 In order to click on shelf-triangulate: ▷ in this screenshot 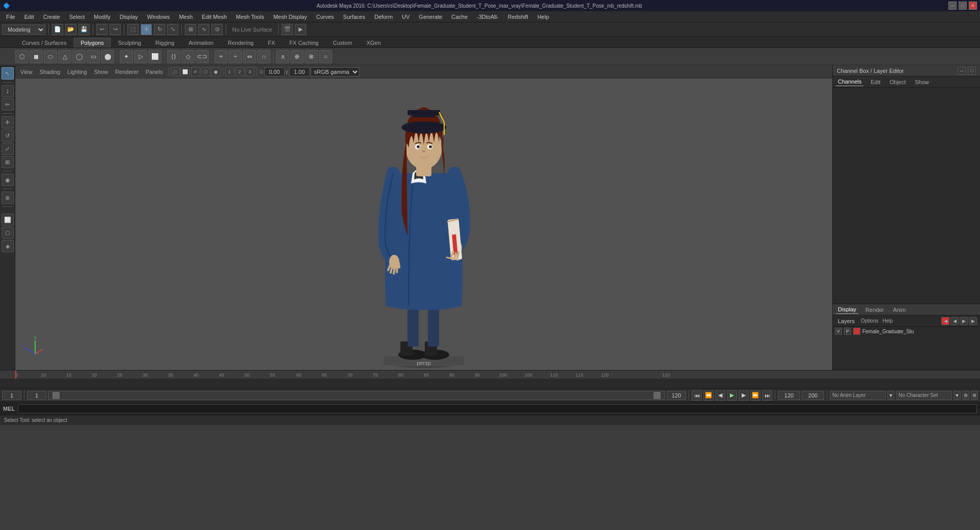, I will do `click(141, 57)`.